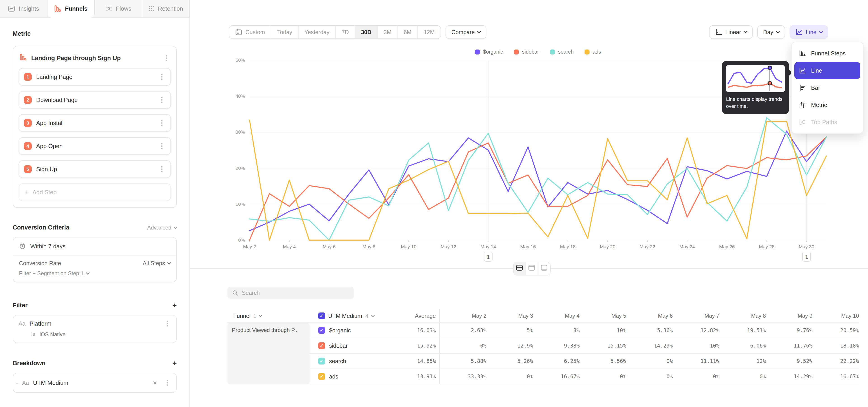 The image size is (868, 407). Describe the element at coordinates (733, 32) in the screenshot. I see `scale-label: Linear` at that location.